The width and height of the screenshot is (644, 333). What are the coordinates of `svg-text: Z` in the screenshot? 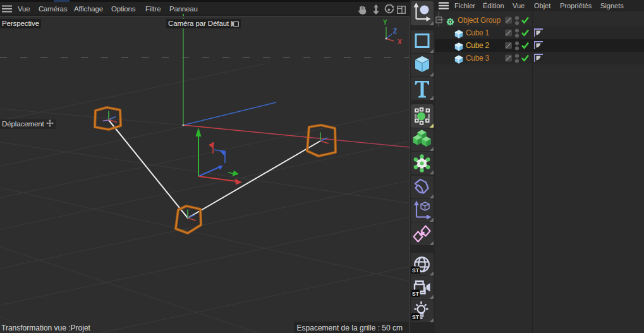 It's located at (395, 32).